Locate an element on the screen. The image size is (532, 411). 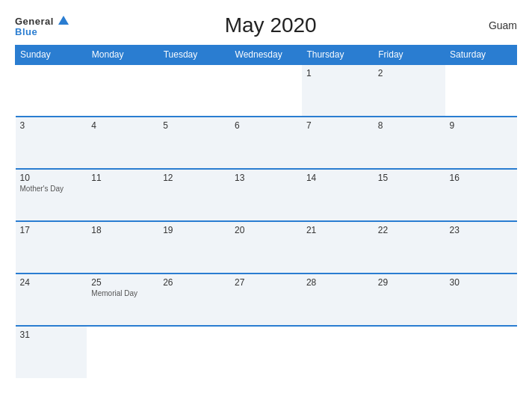
day-number: 26 is located at coordinates (194, 282).